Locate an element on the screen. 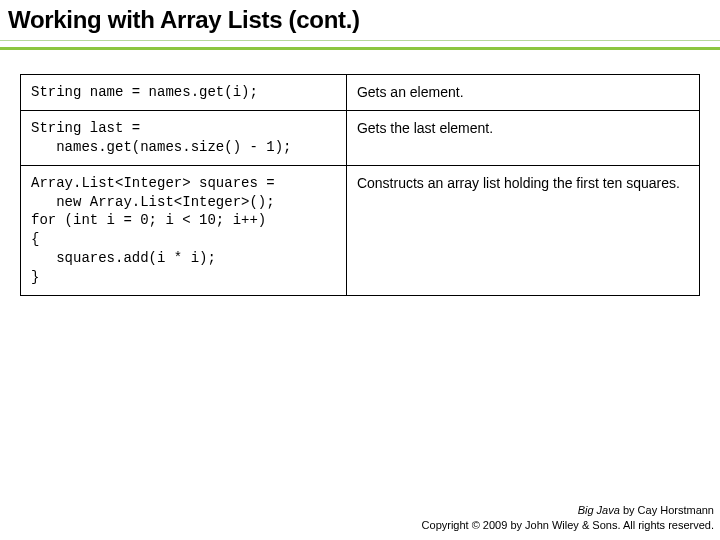 This screenshot has width=720, height=540. title-wrap: Working with Array Lists (cont.) is located at coordinates (360, 17).